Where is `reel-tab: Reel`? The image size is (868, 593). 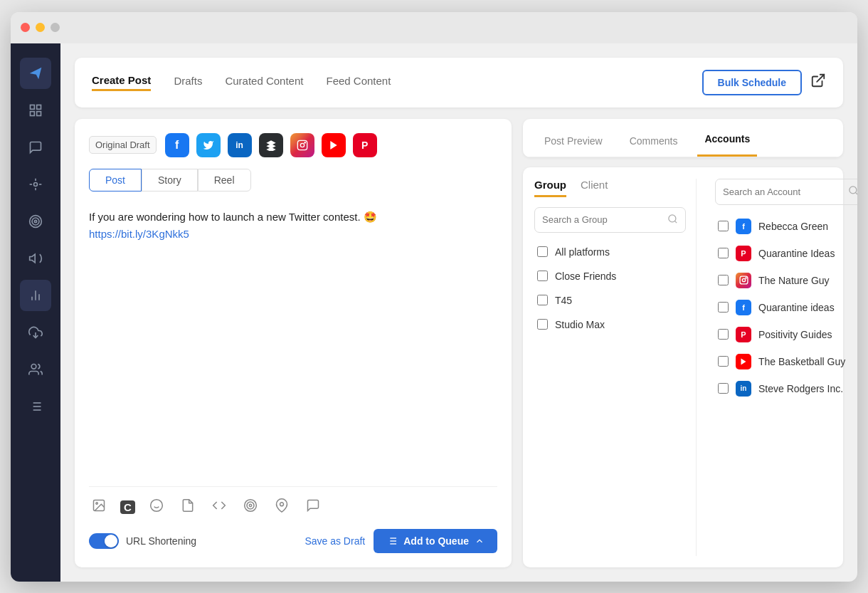 reel-tab: Reel is located at coordinates (225, 180).